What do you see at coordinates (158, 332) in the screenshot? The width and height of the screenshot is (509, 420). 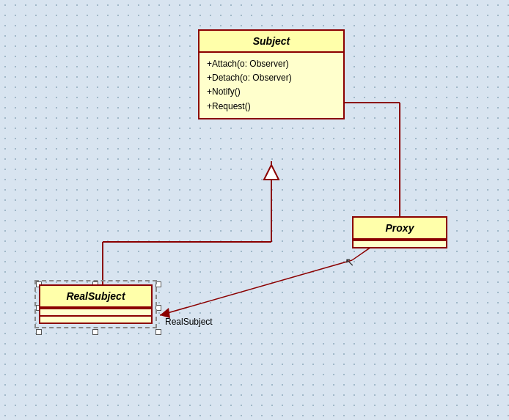 I see `selection-handle-br` at bounding box center [158, 332].